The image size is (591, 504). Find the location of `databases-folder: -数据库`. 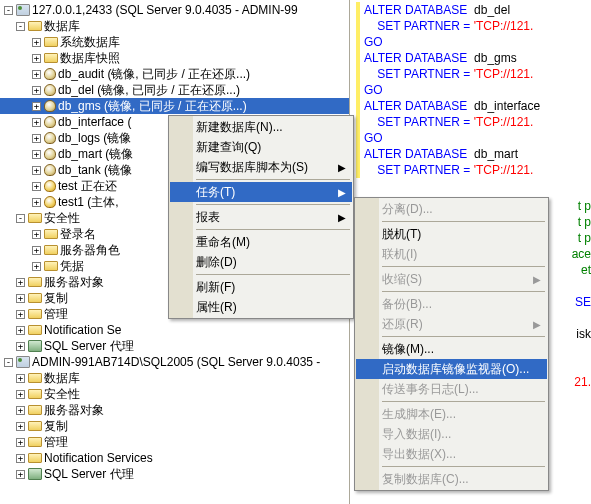

databases-folder: -数据库 is located at coordinates (174, 26).